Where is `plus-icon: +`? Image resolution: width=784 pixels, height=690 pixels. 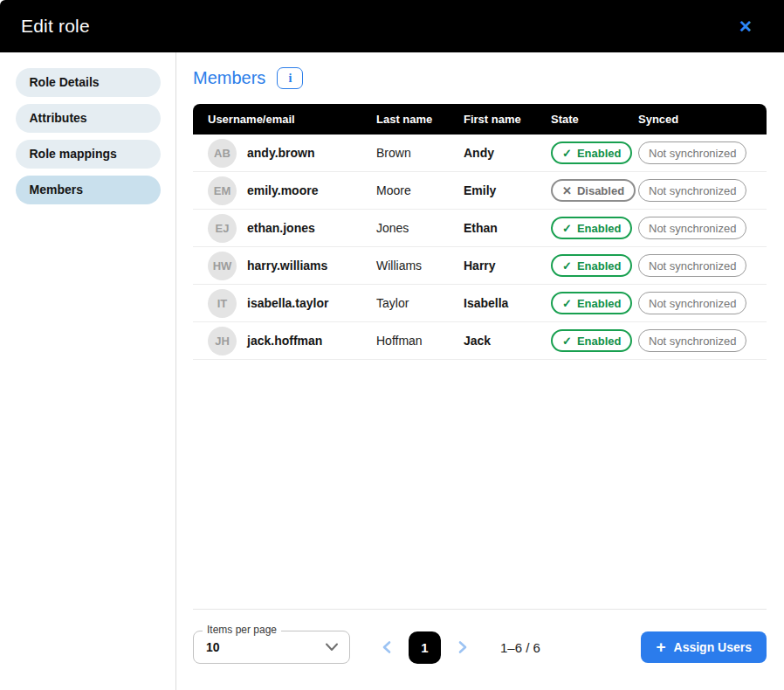 plus-icon: + is located at coordinates (660, 646).